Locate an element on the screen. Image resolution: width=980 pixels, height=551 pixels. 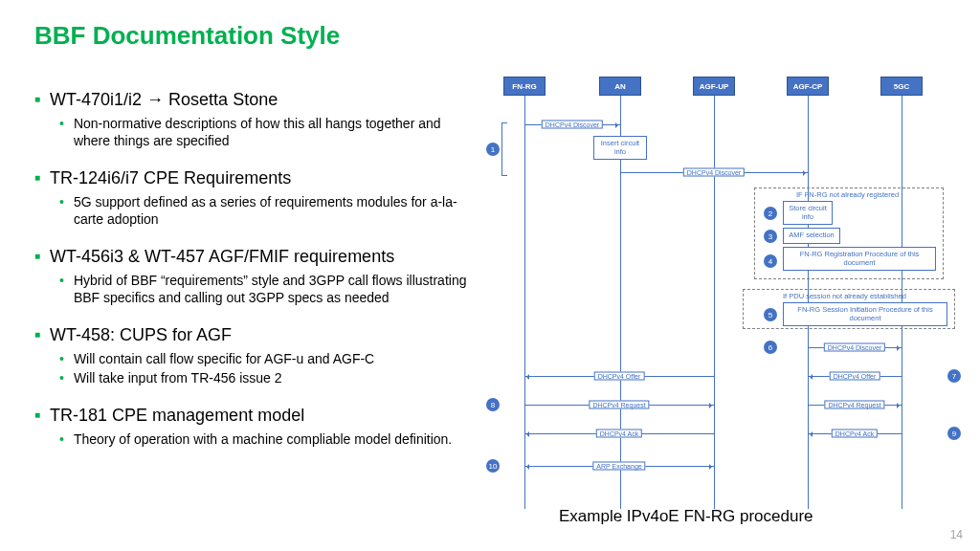
msg-offer-r-label: DHCPv4 Offer is located at coordinates (856, 377).